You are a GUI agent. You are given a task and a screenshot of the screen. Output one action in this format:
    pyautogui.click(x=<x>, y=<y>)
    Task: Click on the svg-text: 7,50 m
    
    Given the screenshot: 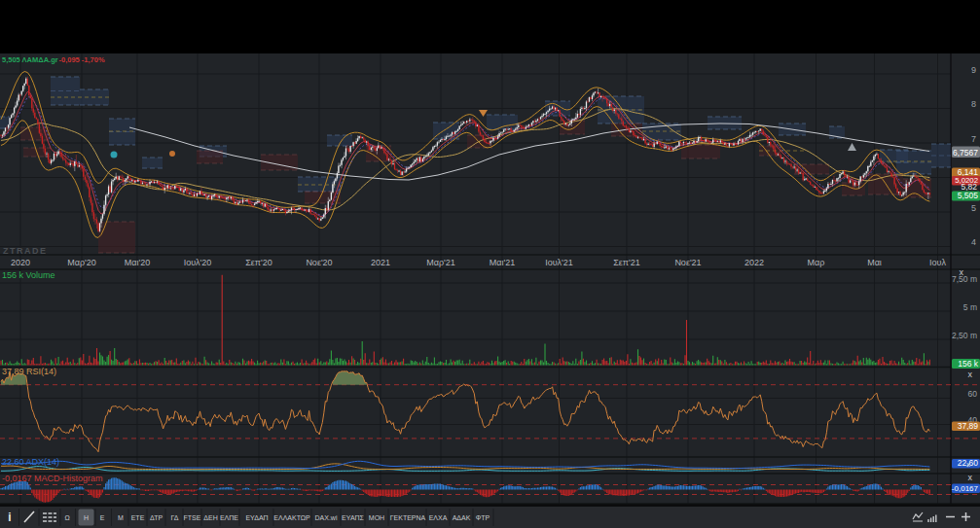 What is the action you would take?
    pyautogui.click(x=964, y=279)
    